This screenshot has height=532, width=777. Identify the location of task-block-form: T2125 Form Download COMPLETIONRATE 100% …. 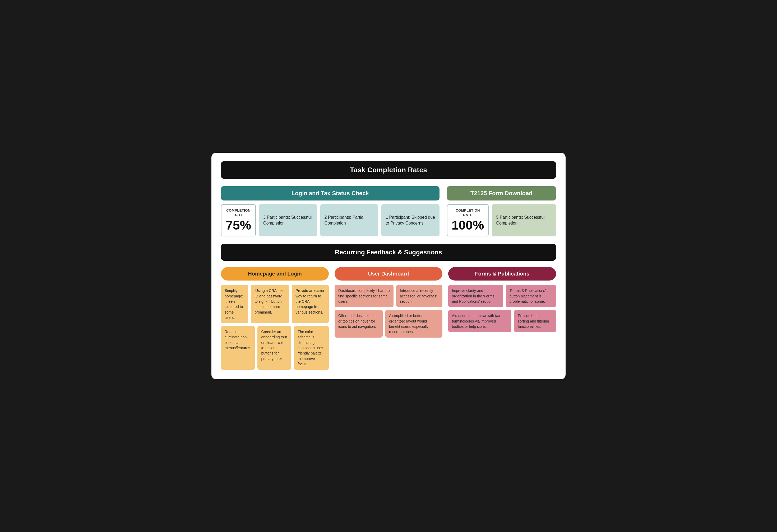
(502, 211).